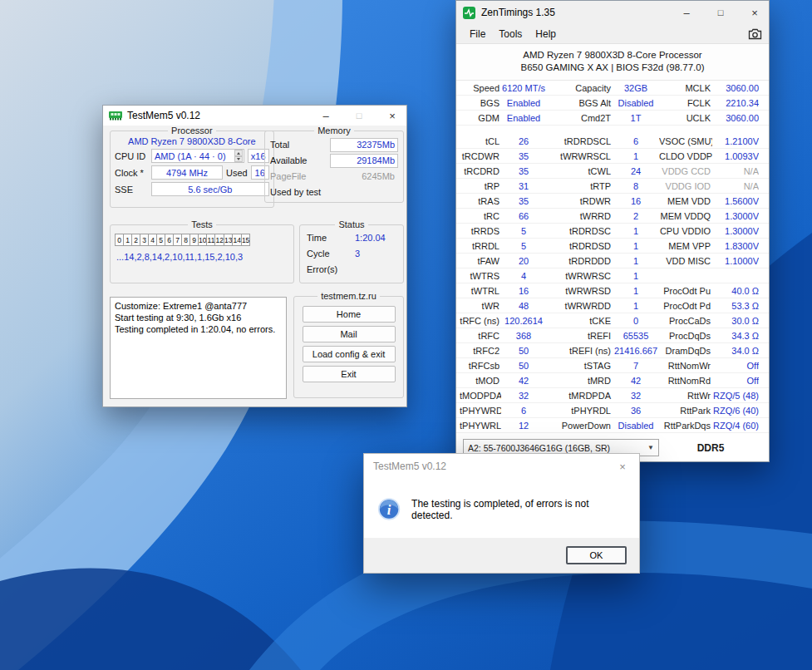 The image size is (812, 670). Describe the element at coordinates (239, 160) in the screenshot. I see `stepper-down-icon` at that location.